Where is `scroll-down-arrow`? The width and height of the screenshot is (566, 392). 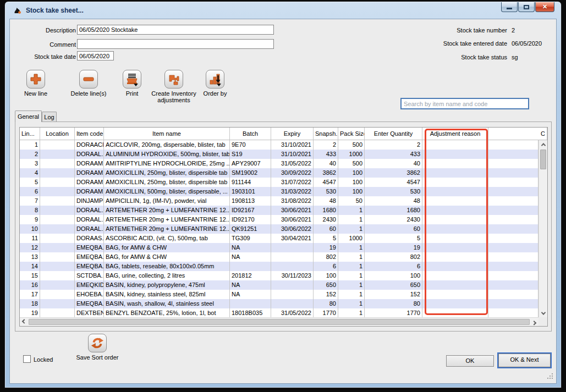
scroll-down-arrow is located at coordinates (543, 313).